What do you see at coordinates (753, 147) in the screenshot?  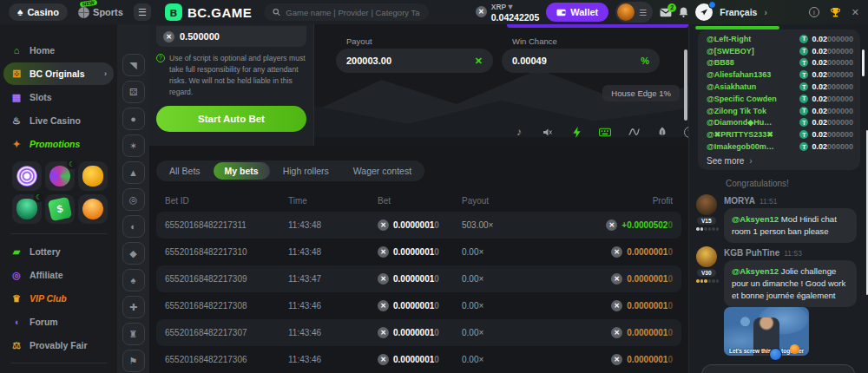 I see `rain-username: @Imakegob00m…` at bounding box center [753, 147].